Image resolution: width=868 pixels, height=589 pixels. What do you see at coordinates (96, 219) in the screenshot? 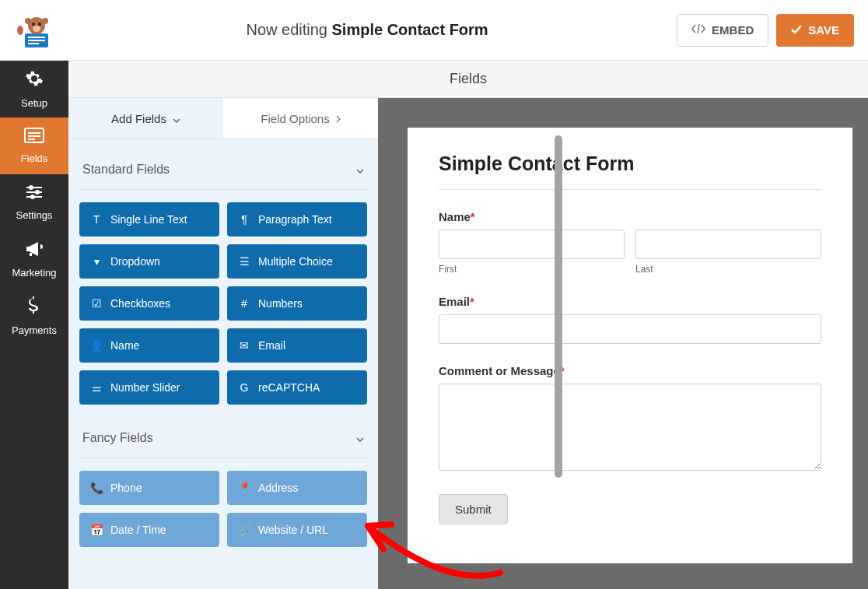
I see `text-icon: T` at bounding box center [96, 219].